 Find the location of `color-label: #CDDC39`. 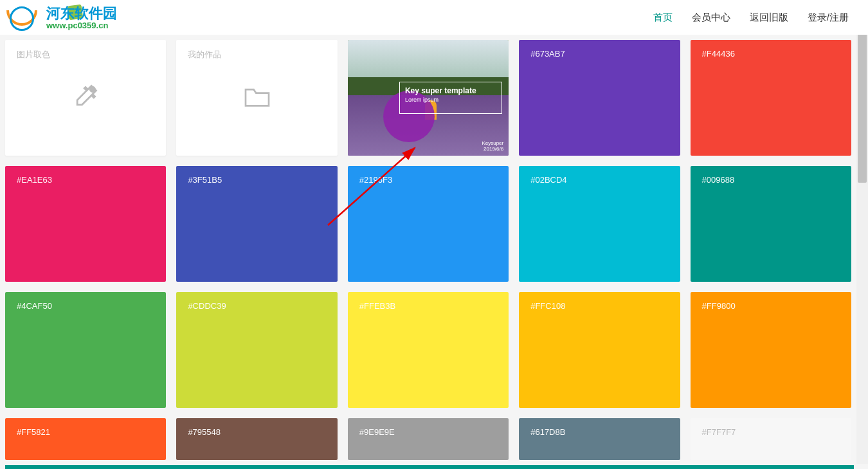

color-label: #CDDC39 is located at coordinates (207, 306).